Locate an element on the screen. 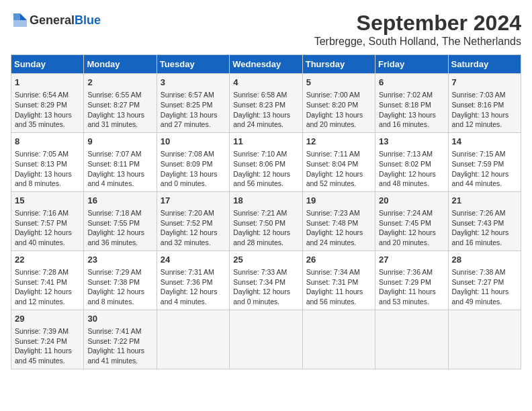  day-number: 26 is located at coordinates (339, 260).